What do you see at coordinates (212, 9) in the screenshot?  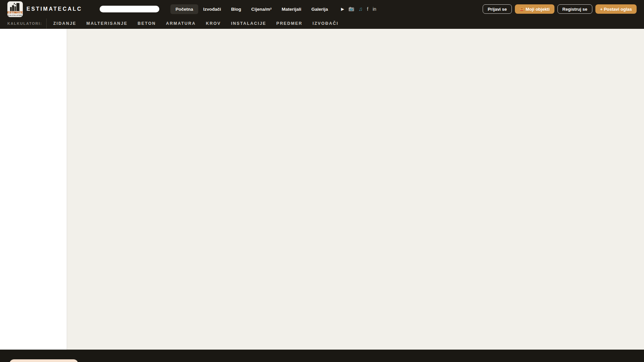 I see `nav-item-izvodaci: Izvođači` at bounding box center [212, 9].